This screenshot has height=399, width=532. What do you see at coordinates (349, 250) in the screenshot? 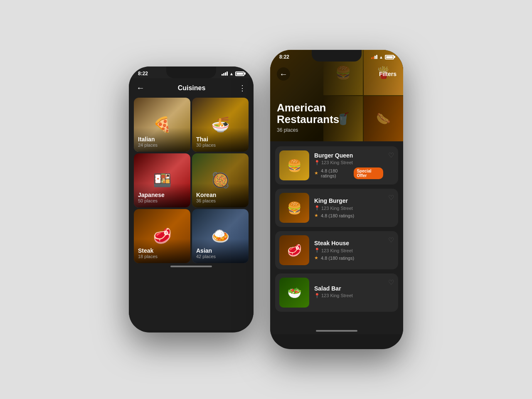
I see `restaurant-info-steak-house: Steak House 📍 123 King Street ★ 4.8 (180…` at bounding box center [349, 250].